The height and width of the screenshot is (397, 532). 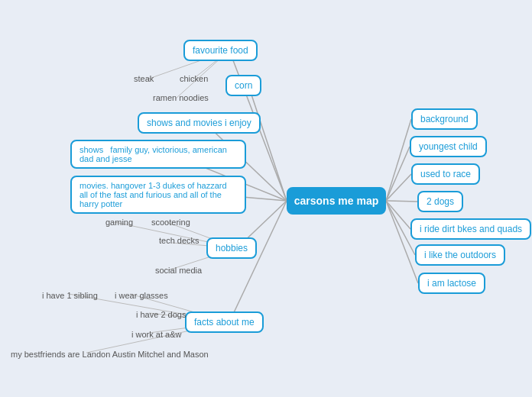 What do you see at coordinates (232, 248) in the screenshot?
I see `hobbies-node: hobbies` at bounding box center [232, 248].